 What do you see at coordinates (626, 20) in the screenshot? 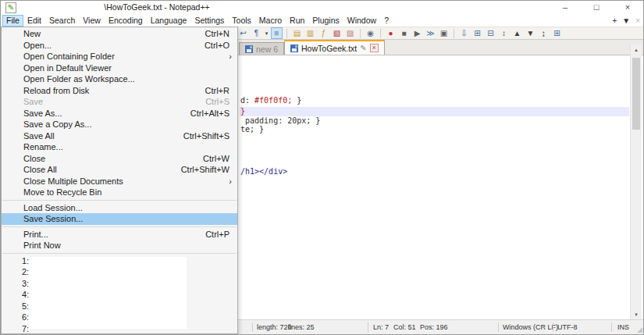
I see `tab-list-button: ▼` at bounding box center [626, 20].